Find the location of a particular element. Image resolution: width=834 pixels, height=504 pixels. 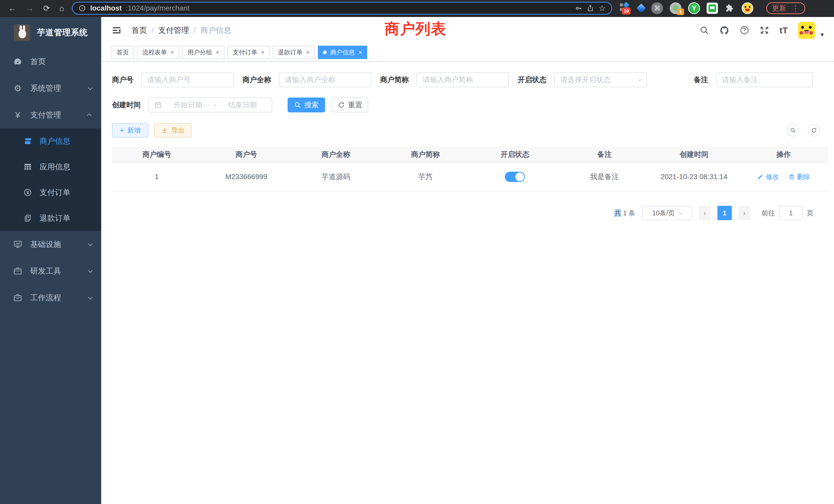

browser-update-button: 更新 ⋮ is located at coordinates (786, 8).